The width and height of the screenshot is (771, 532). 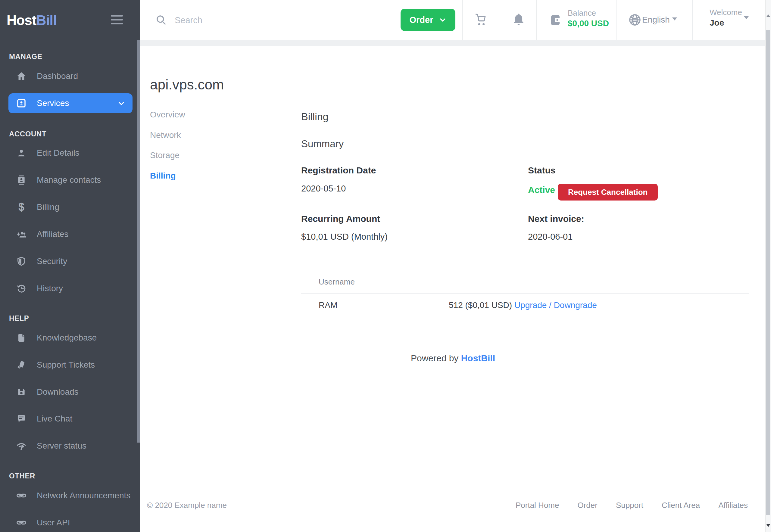 What do you see at coordinates (630, 505) in the screenshot?
I see `footer-link-support: Support` at bounding box center [630, 505].